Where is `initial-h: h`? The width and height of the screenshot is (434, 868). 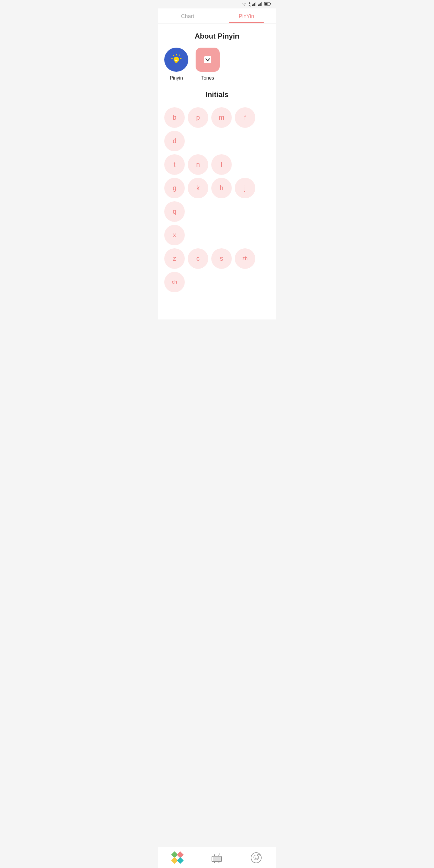
initial-h: h is located at coordinates (222, 188).